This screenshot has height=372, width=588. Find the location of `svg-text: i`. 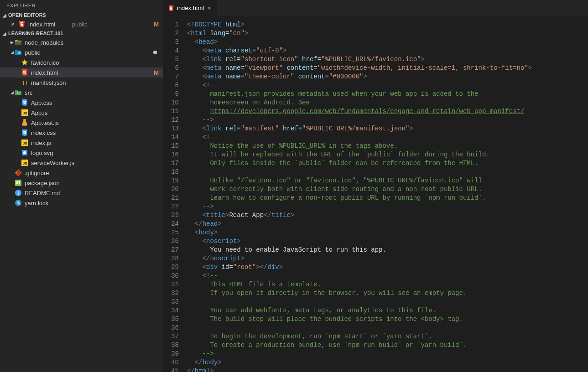

svg-text: i is located at coordinates (18, 193).